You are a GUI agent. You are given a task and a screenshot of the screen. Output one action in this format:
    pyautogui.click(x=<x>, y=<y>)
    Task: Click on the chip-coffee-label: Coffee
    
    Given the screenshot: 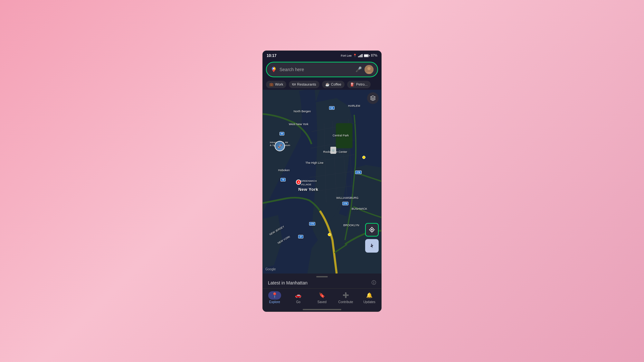 What is the action you would take?
    pyautogui.click(x=336, y=84)
    